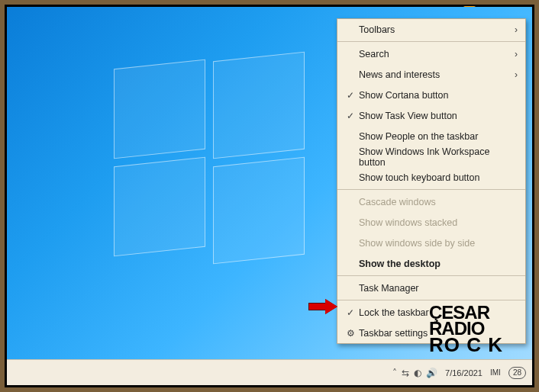  I want to click on menu-show-ink: Show Windows Ink Workspace button, so click(431, 157).